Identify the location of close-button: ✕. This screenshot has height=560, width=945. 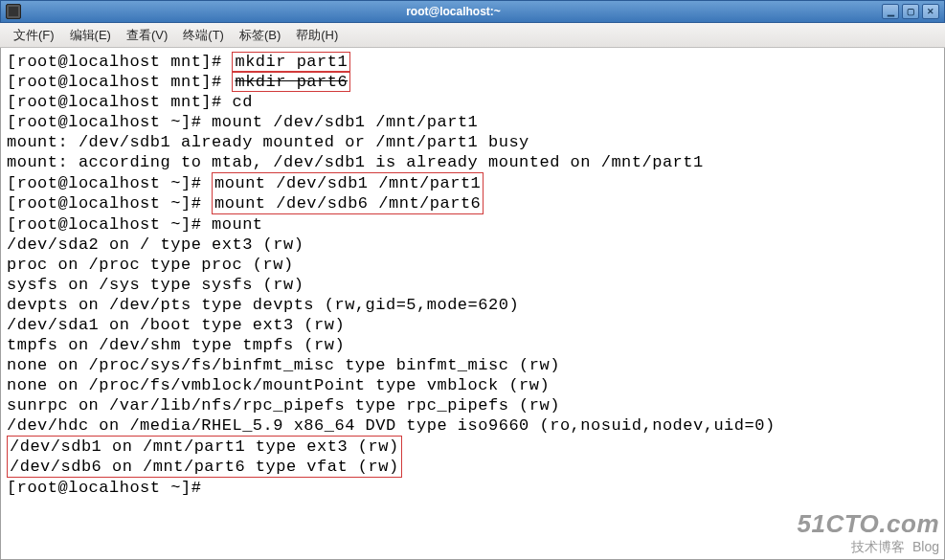
(931, 11).